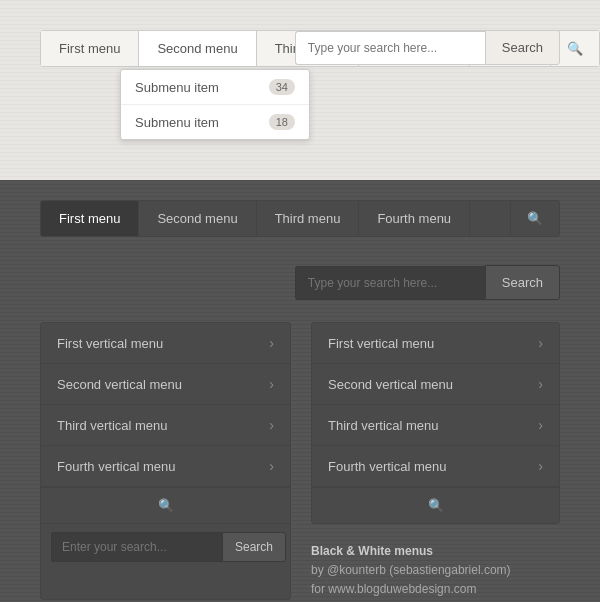  What do you see at coordinates (540, 466) in the screenshot?
I see `right-chevron-icon-4: ›` at bounding box center [540, 466].